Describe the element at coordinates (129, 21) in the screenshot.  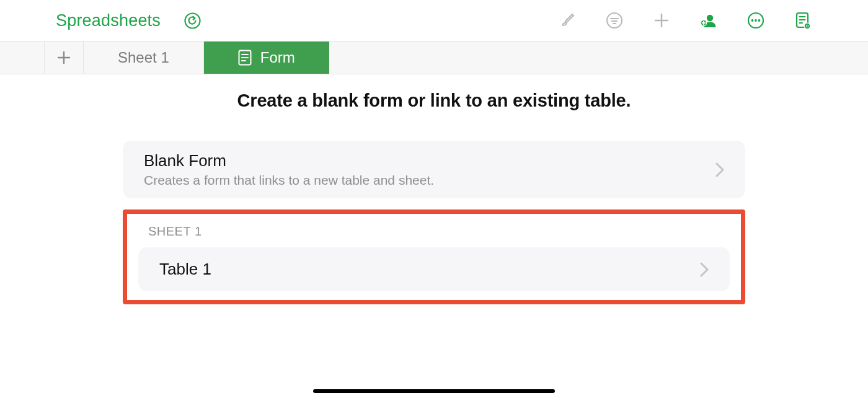
I see `top-toolbar-left: Spreadsheets` at that location.